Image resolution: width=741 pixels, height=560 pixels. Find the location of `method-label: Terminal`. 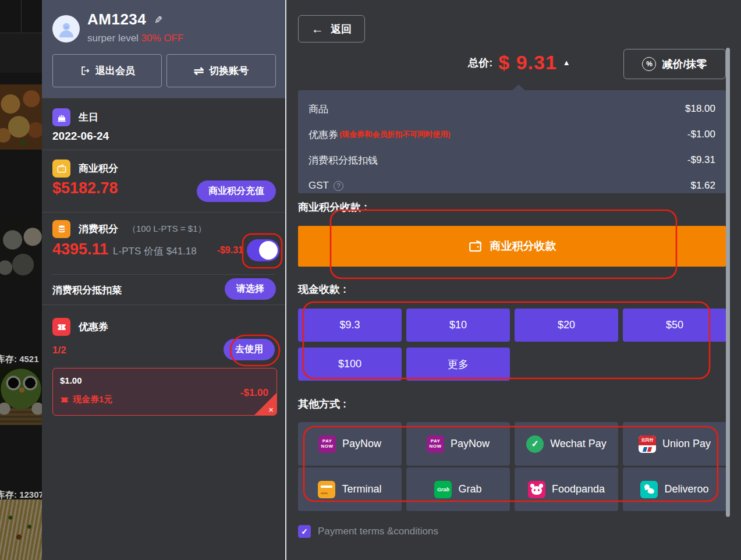

method-label: Terminal is located at coordinates (361, 489).